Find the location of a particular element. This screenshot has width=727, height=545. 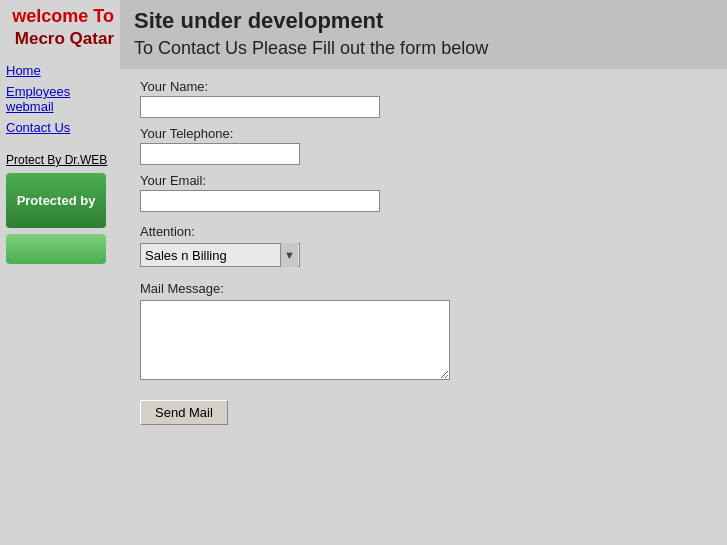

sidebar-welcome-line2: Mecro Qatar is located at coordinates (60, 39).